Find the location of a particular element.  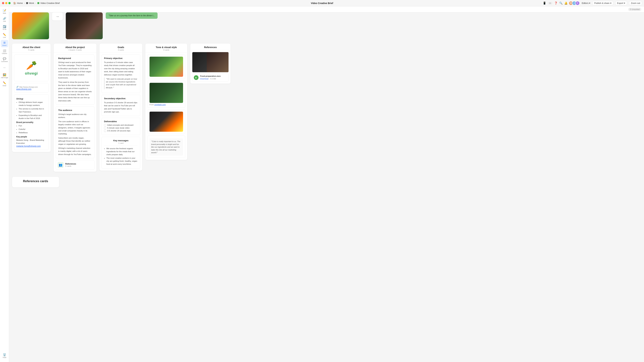

breadcrumb-home: 🏠 Home is located at coordinates (18, 3).